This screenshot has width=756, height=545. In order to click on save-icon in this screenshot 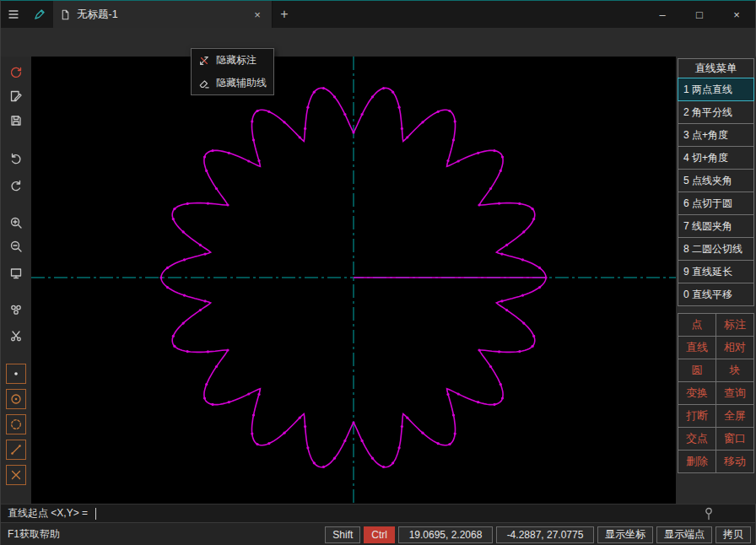, I will do `click(16, 121)`.